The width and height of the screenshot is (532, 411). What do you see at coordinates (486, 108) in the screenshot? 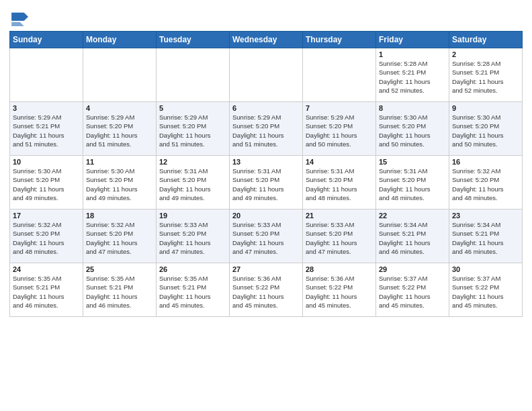
I see `day-number: 9` at bounding box center [486, 108].